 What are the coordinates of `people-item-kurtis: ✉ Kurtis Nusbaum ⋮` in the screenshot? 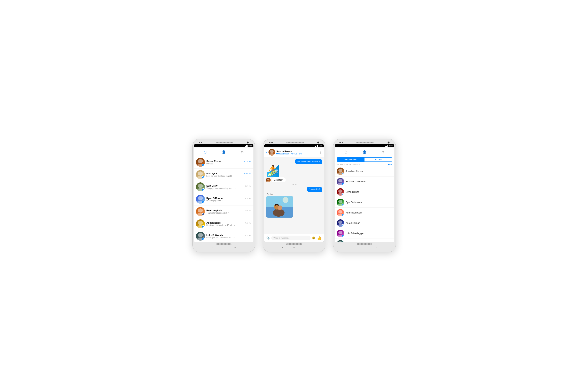 It's located at (365, 213).